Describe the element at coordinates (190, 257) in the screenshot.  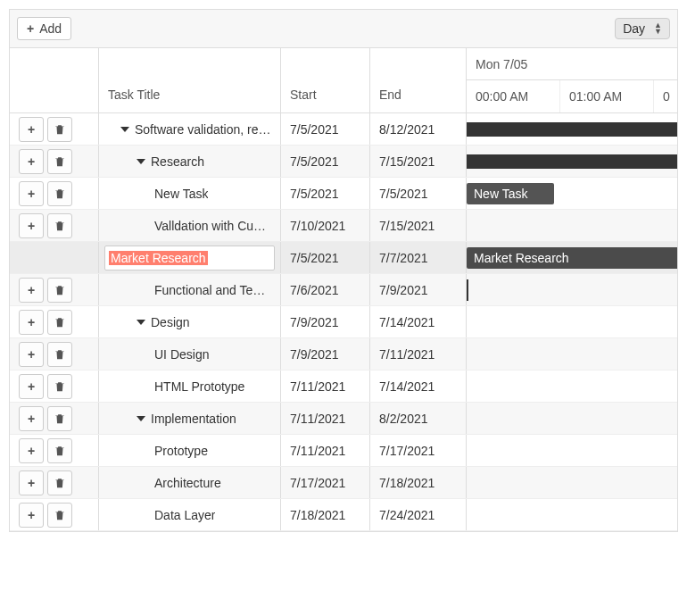
I see `row-title-cell: Market Research` at that location.